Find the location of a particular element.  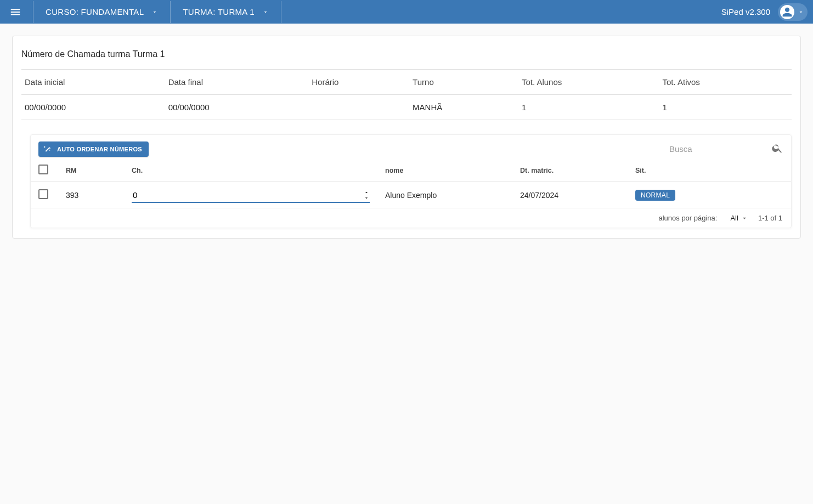

rows-per-page-label: alunos por página: is located at coordinates (688, 218).